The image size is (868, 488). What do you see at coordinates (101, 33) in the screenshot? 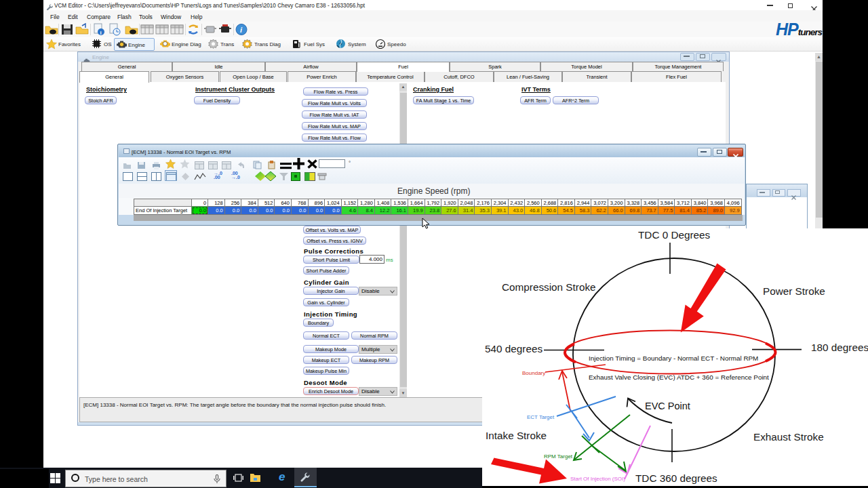
I see `svg-text: i` at bounding box center [101, 33].